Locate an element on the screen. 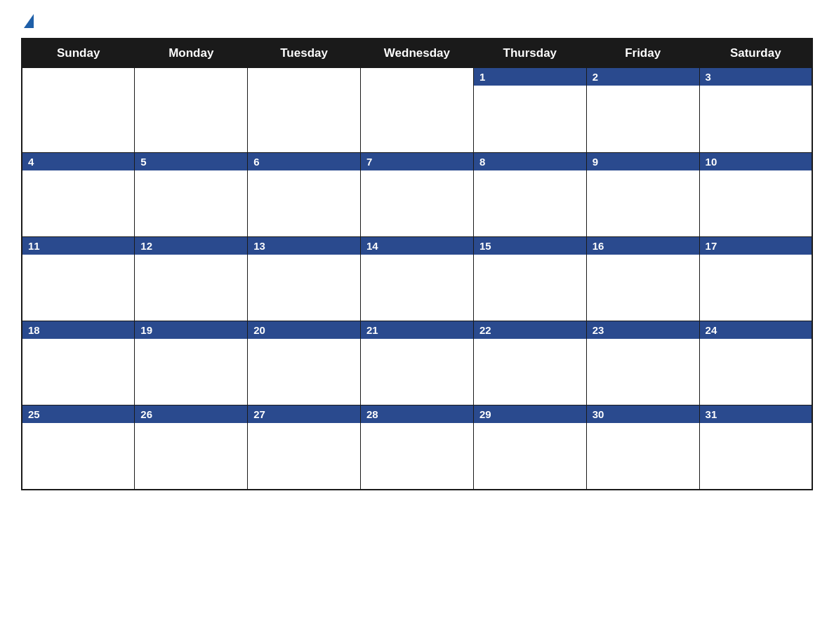  calendar-day-cell: 2 is located at coordinates (643, 111).